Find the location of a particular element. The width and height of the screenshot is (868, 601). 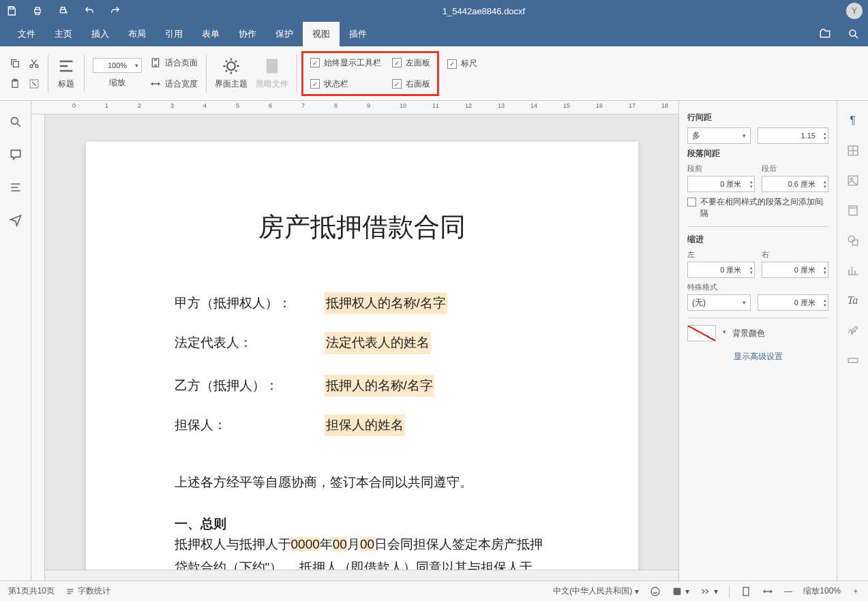

shape-icon is located at coordinates (853, 241).